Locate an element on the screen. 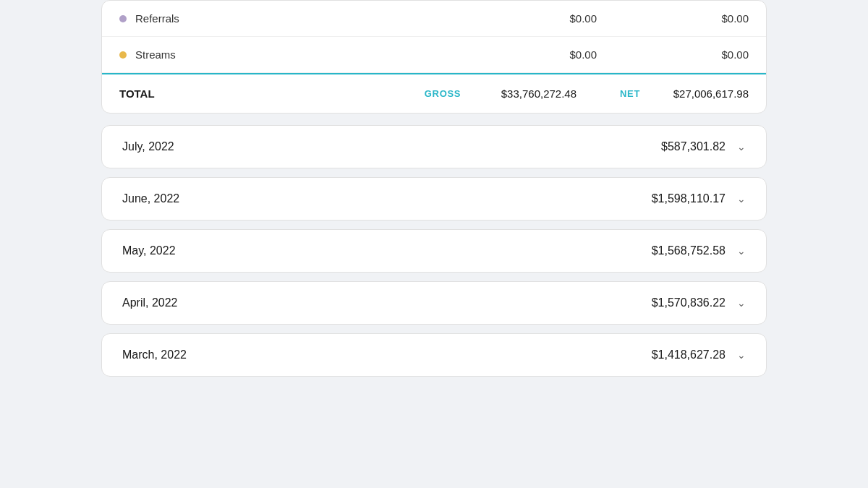  total-row: TOTAL GROSS $33,760,272.48 NET $27,006,6… is located at coordinates (434, 93).